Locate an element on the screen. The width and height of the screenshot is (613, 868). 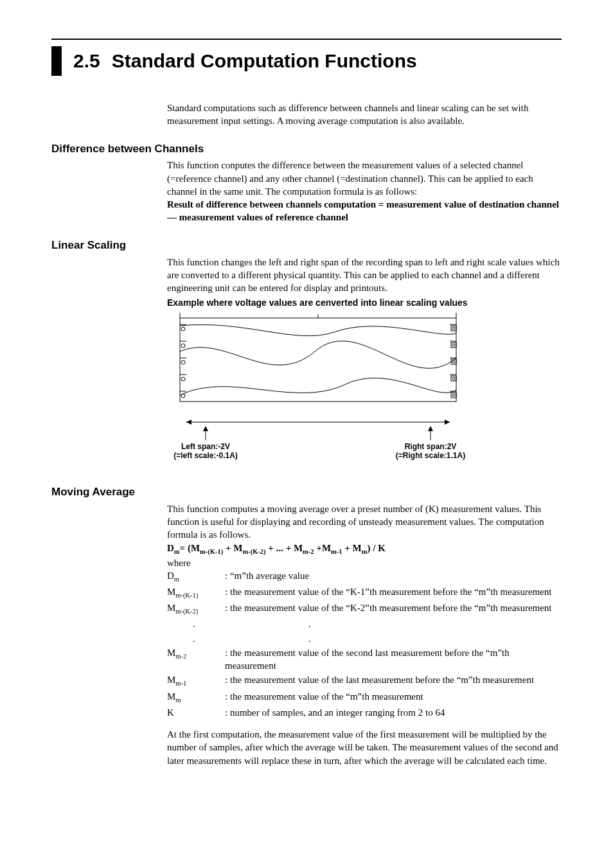
def-desc: : the measurement value of the “K-1”th m… is located at coordinates (393, 592).